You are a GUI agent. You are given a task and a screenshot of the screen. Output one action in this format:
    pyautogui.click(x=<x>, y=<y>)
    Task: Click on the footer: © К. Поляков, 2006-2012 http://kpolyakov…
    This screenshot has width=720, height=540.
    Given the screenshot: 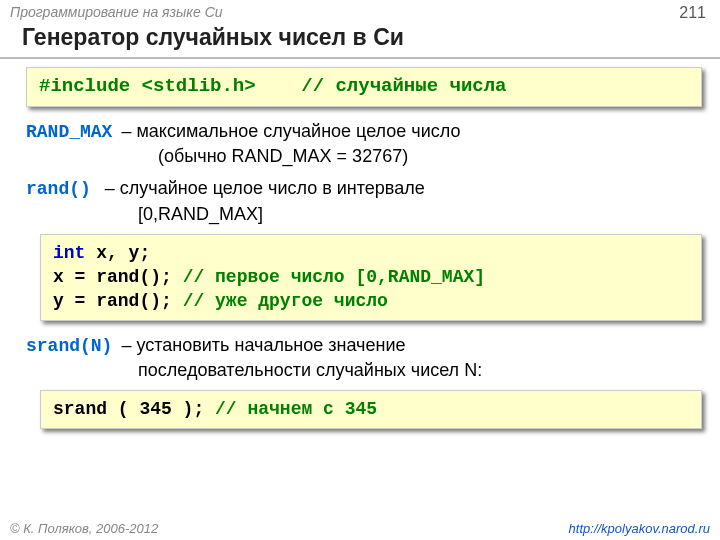 What is the action you would take?
    pyautogui.click(x=360, y=528)
    